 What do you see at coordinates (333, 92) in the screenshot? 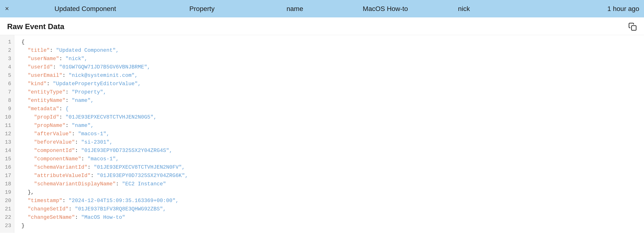
I see `code-line: "entityType": "Property",` at bounding box center [333, 92].